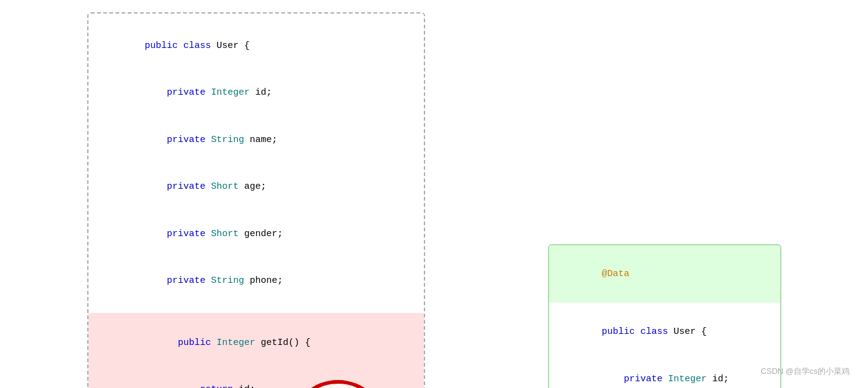  What do you see at coordinates (256, 350) in the screenshot?
I see `pink-middle-section: public Integer getId() { return id; } pu…` at bounding box center [256, 350].